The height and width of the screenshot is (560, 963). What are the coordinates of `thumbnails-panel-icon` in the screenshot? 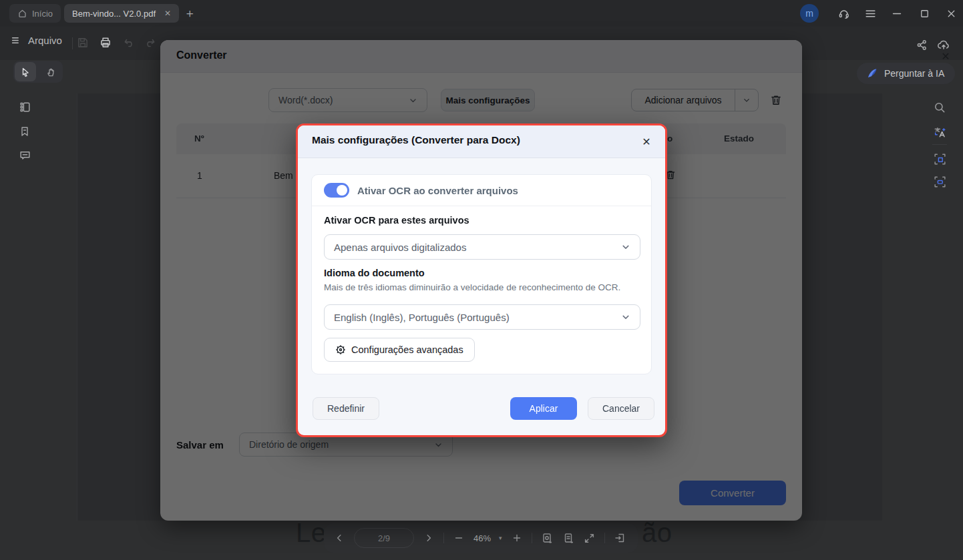 It's located at (25, 107).